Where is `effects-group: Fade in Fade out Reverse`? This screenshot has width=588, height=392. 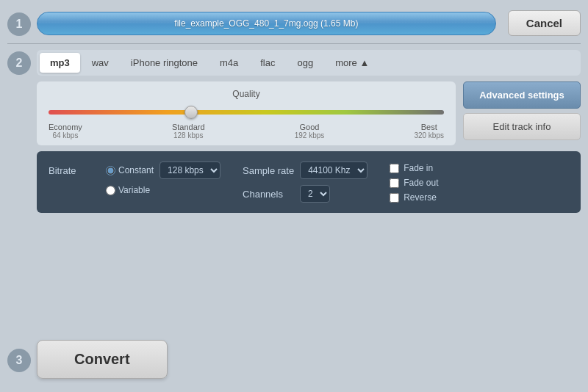
effects-group: Fade in Fade out Reverse is located at coordinates (414, 182).